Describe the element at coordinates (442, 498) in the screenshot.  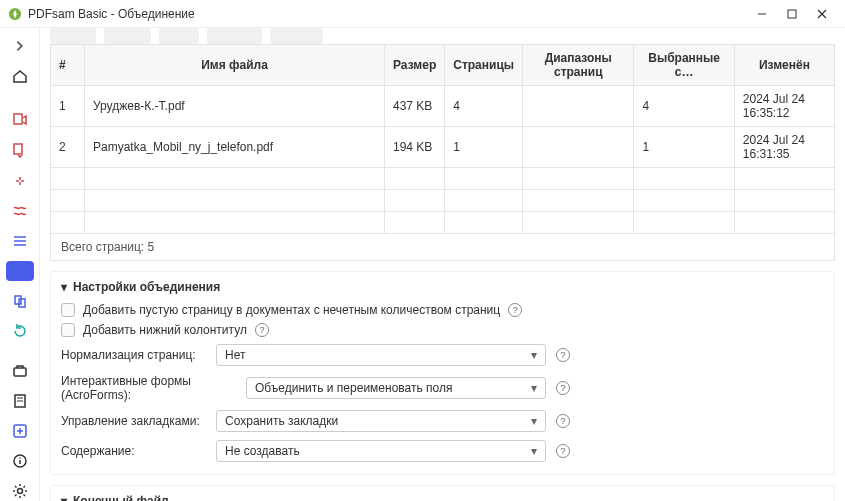
I see `output-section-toggle: ▾ Конечный файл` at that location.